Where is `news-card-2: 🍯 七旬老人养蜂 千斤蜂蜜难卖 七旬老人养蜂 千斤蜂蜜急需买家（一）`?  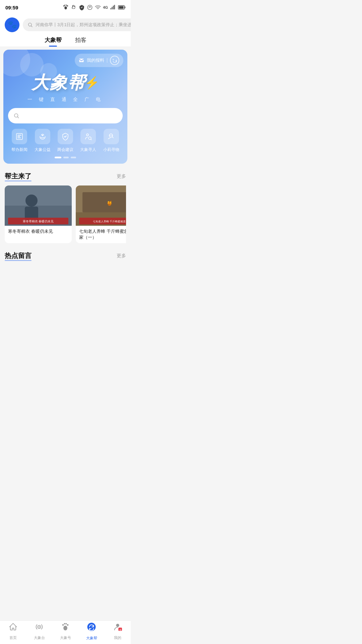
news-card-2: 🍯 七旬老人养蜂 千斤蜂蜜难卖 七旬老人养蜂 千斤蜂蜜急需买家（一） is located at coordinates (101, 214).